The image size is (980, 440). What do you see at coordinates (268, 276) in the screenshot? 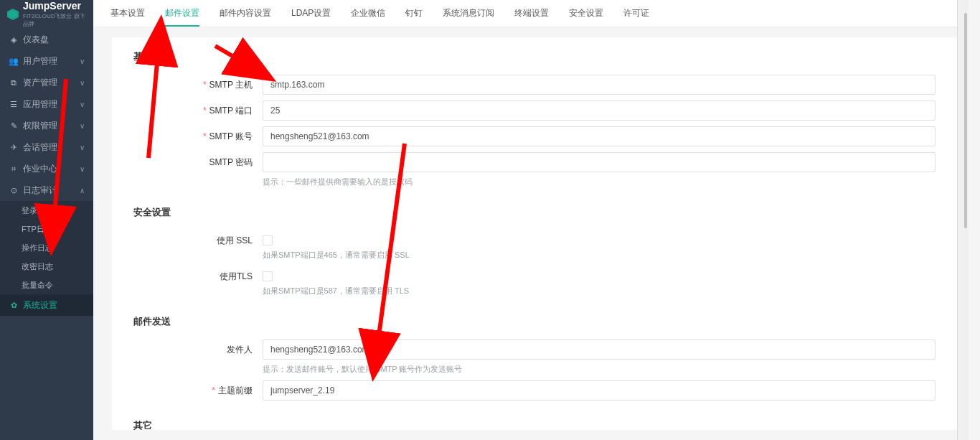
I see `checkbox-use-tls` at bounding box center [268, 276].